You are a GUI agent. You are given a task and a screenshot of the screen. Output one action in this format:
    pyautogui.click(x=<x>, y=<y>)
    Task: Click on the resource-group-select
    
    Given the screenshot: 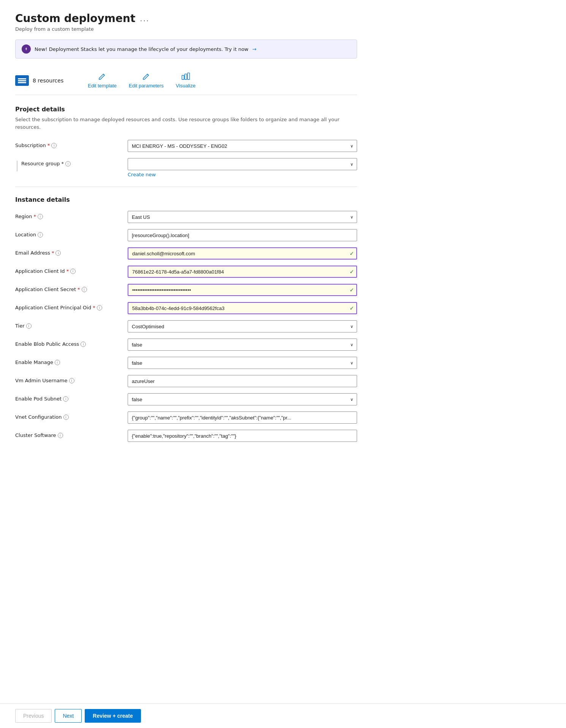 What is the action you would take?
    pyautogui.click(x=242, y=164)
    